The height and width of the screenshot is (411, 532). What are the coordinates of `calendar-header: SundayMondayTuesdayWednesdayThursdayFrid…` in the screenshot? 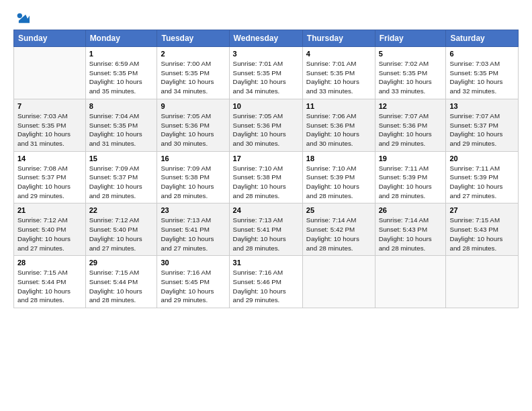 It's located at (266, 39).